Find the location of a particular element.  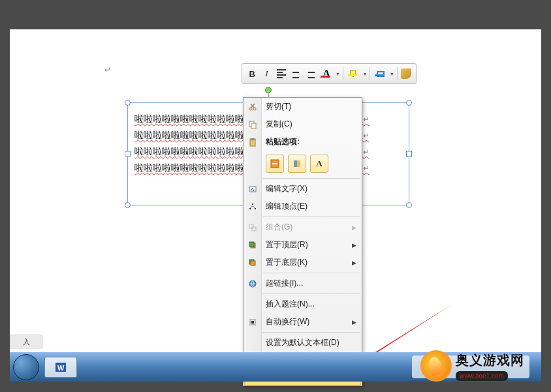

watermark-logo: 奥义游戏网 www.aoe1.com is located at coordinates (486, 366).